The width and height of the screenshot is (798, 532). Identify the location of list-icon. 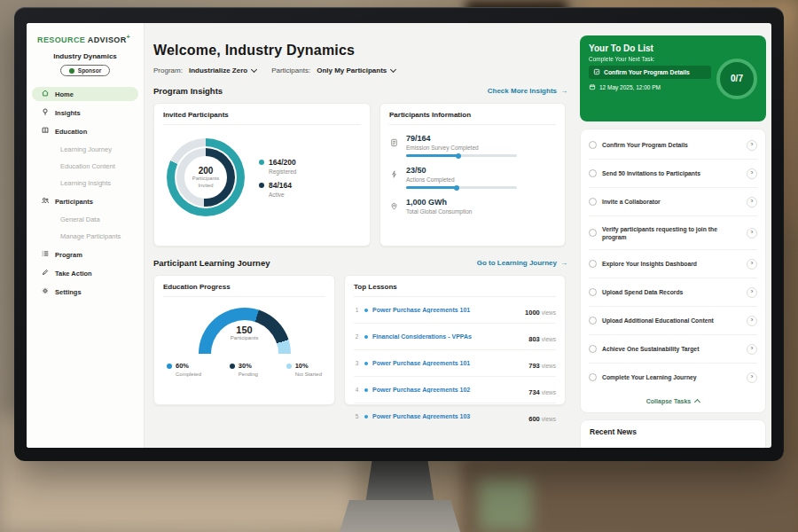
(45, 254).